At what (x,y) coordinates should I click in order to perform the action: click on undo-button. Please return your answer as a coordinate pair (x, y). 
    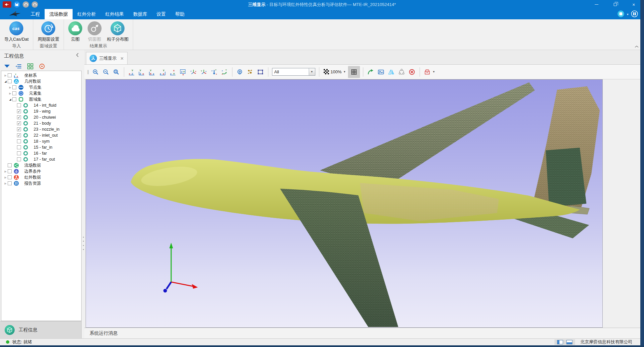
    Looking at the image, I should click on (26, 5).